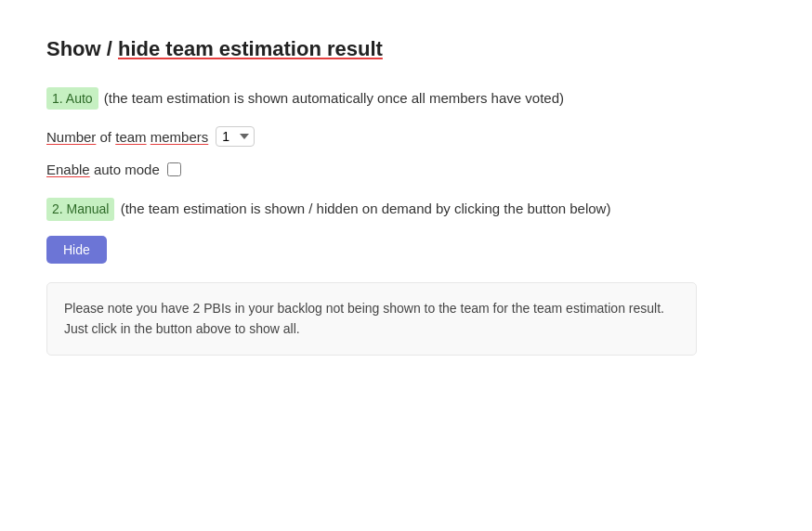  Describe the element at coordinates (103, 169) in the screenshot. I see `enable-label: Enable auto mode` at that location.